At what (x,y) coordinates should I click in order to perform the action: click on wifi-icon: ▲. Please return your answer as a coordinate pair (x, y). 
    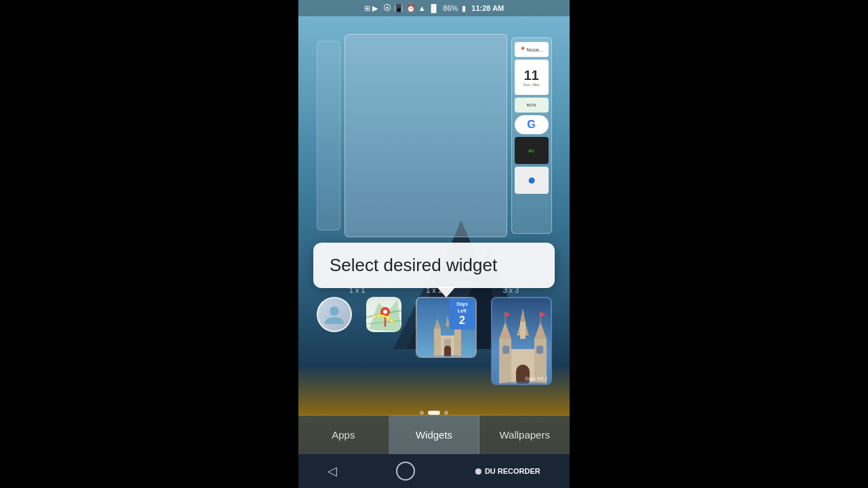
    Looking at the image, I should click on (422, 8).